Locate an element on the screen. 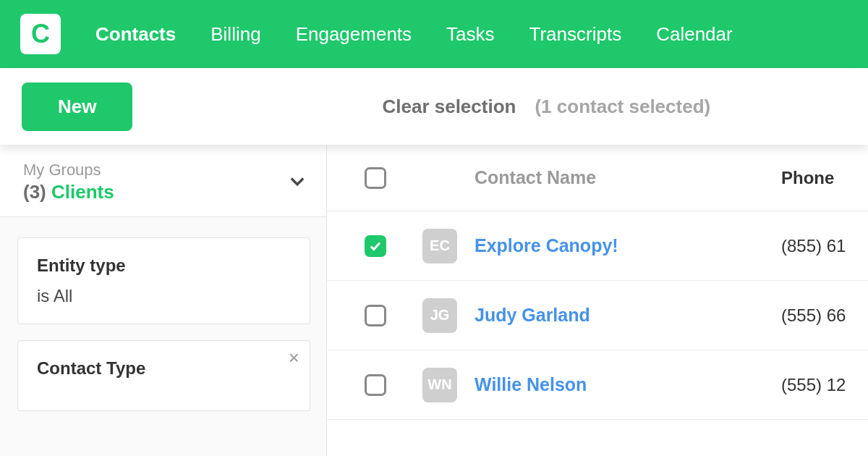 The height and width of the screenshot is (456, 868). table-row: WN Willie Nelson (555) 12 is located at coordinates (597, 385).